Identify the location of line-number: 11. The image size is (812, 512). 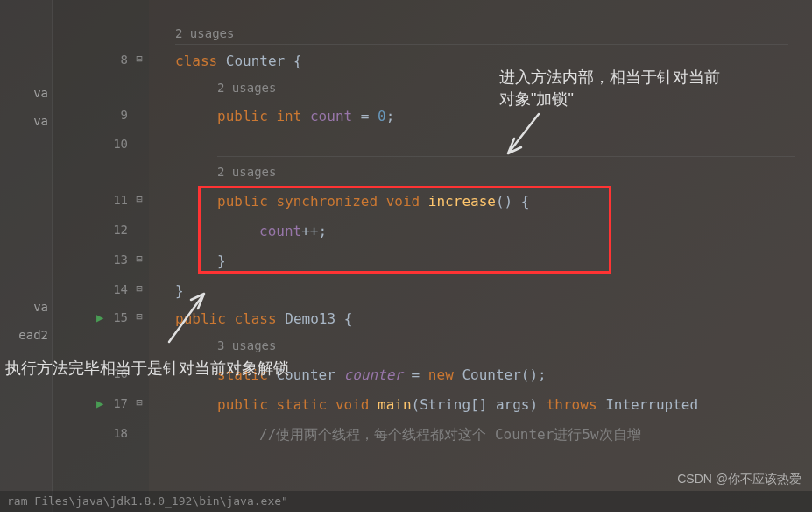
(115, 200).